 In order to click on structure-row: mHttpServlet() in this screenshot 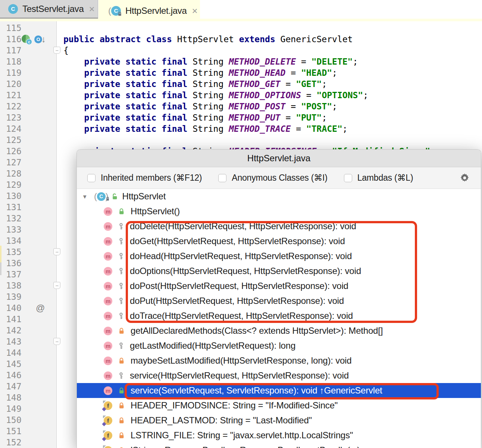, I will do `click(279, 211)`.